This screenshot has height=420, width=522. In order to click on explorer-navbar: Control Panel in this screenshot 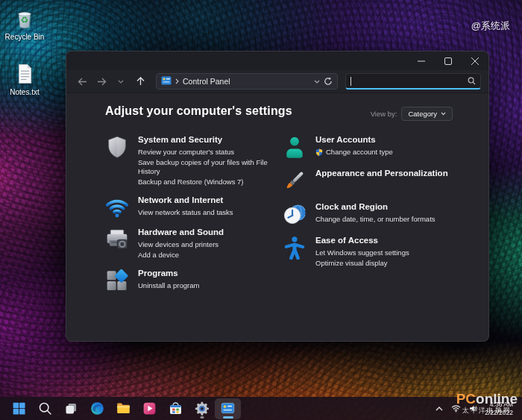, I will do `click(277, 82)`.